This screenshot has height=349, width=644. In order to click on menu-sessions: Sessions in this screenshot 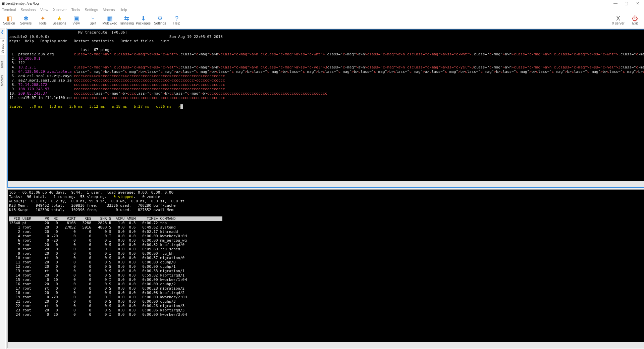, I will do `click(28, 10)`.